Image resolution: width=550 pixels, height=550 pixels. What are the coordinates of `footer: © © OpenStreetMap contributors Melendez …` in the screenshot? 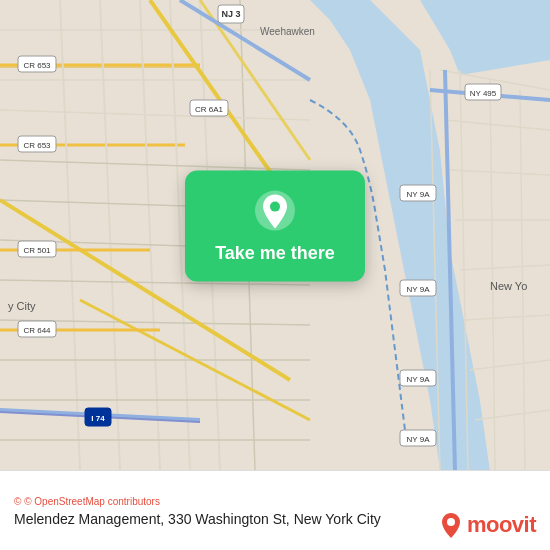 It's located at (275, 510).